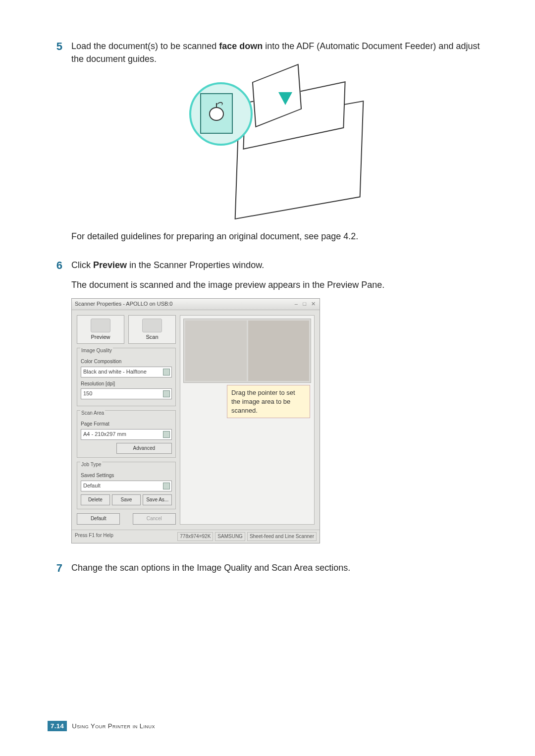 Image resolution: width=535 pixels, height=756 pixels. Describe the element at coordinates (95, 500) in the screenshot. I see `delete-button: Delete` at that location.